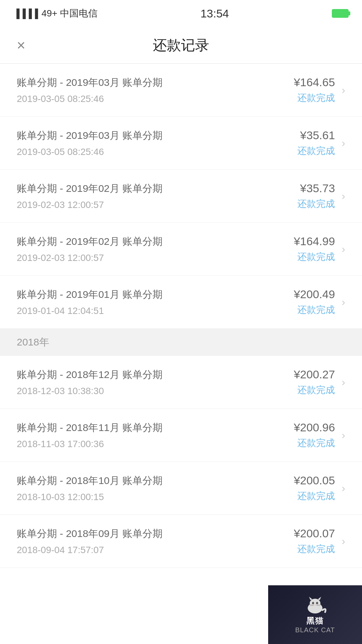 The image size is (362, 644). What do you see at coordinates (155, 428) in the screenshot?
I see `record-title: 账单分期 - 2018年11月 账单分期` at bounding box center [155, 428].